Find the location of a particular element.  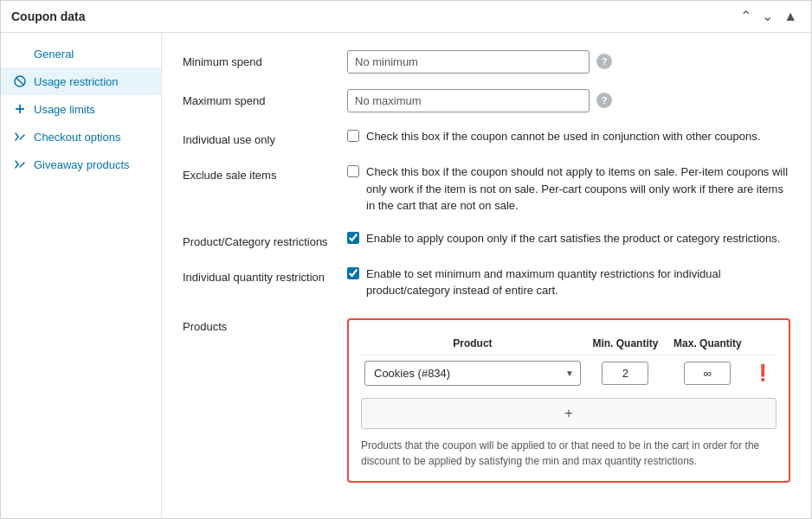

col-header-max-quantity: Max. Quantity is located at coordinates (708, 344).